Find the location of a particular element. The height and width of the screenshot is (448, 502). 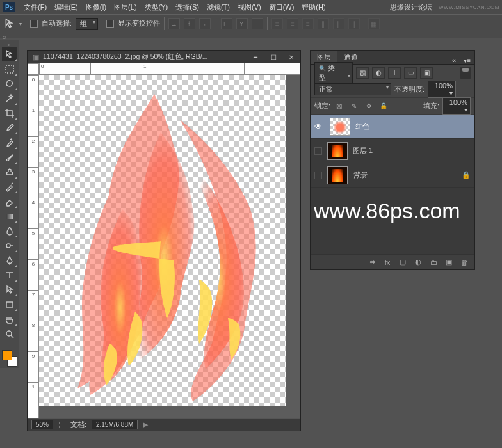

lock-transparency-icon: ▨ is located at coordinates (339, 106).